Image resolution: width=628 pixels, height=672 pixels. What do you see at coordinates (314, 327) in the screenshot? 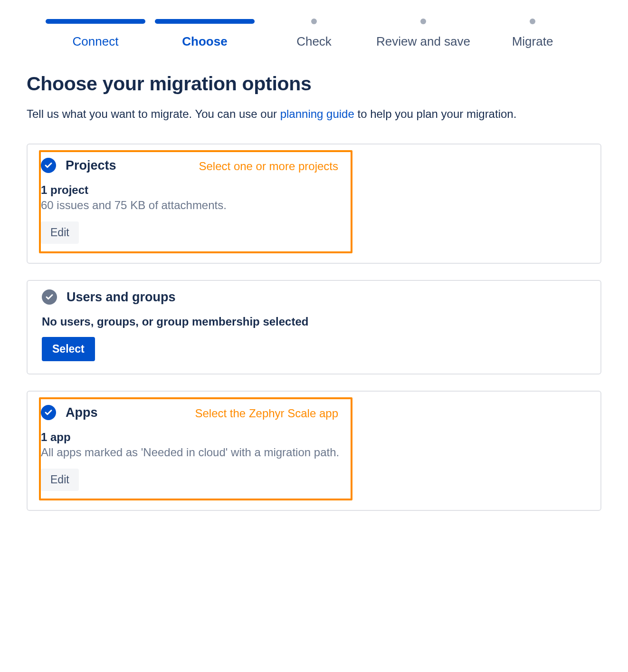
I see `card-users: Users and groups No users, groups, or gr…` at bounding box center [314, 327].